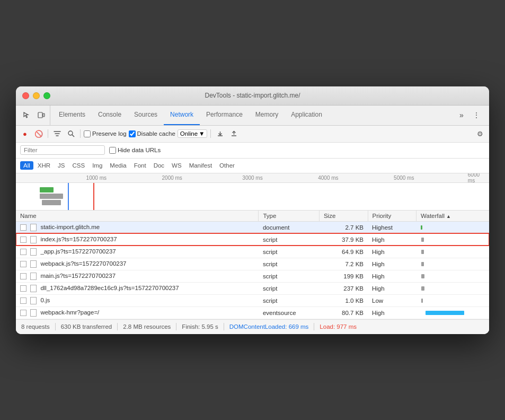 Image resolution: width=505 pixels, height=420 pixels. What do you see at coordinates (252, 216) in the screenshot?
I see `table-header: Name Type Size Priority Waterfall▲` at bounding box center [252, 216].